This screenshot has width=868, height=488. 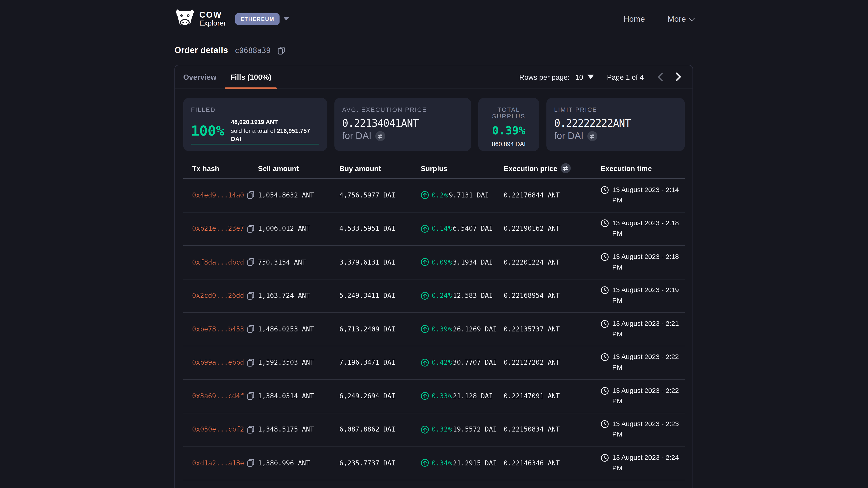 What do you see at coordinates (434, 296) in the screenshot?
I see `table-row: 0x2cd0...26dd 1,163.724 ANT 5,249.3411 D…` at bounding box center [434, 296].